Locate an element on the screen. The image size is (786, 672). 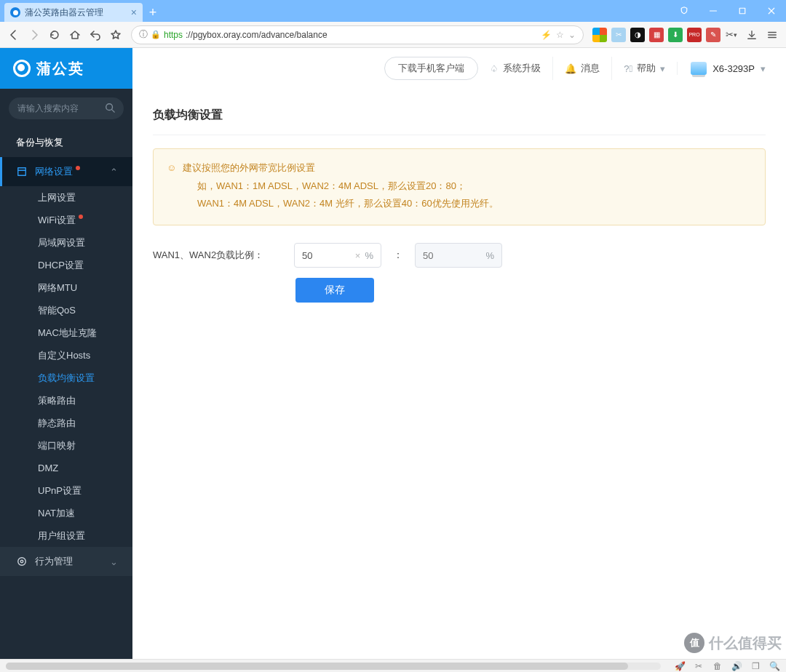
sub-hosts: 自定义Hosts is located at coordinates (66, 355).